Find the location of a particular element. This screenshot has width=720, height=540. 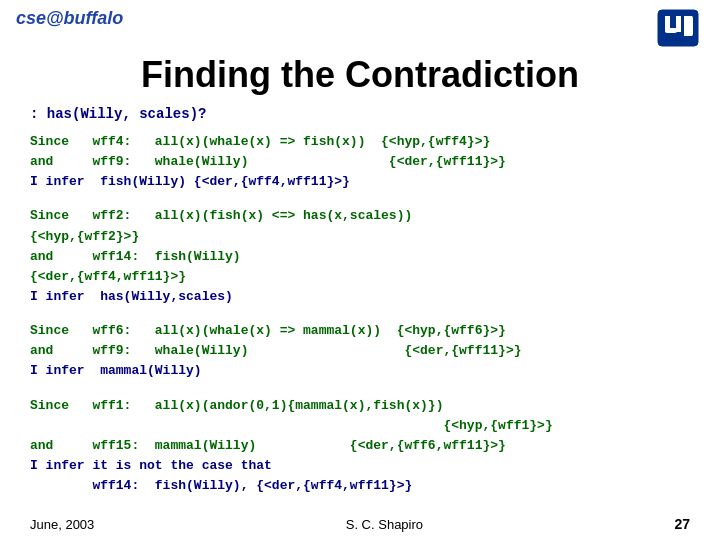

proof-line: Since wff2: all(x)(fish(x) <=> has(x,sca… is located at coordinates (360, 216).